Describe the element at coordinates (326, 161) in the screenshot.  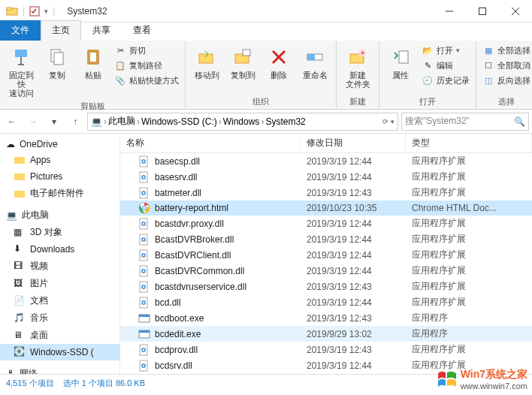
I see `file-row: basecsp.dll2019/3/19 12:44应用程序扩展` at that location.